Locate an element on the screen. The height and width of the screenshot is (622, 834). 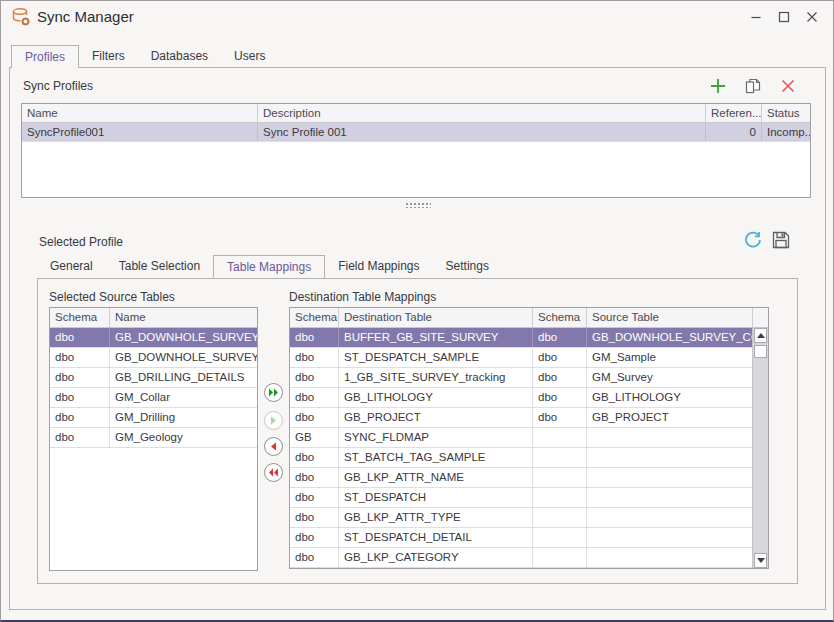
tab-users: Users is located at coordinates (250, 56).